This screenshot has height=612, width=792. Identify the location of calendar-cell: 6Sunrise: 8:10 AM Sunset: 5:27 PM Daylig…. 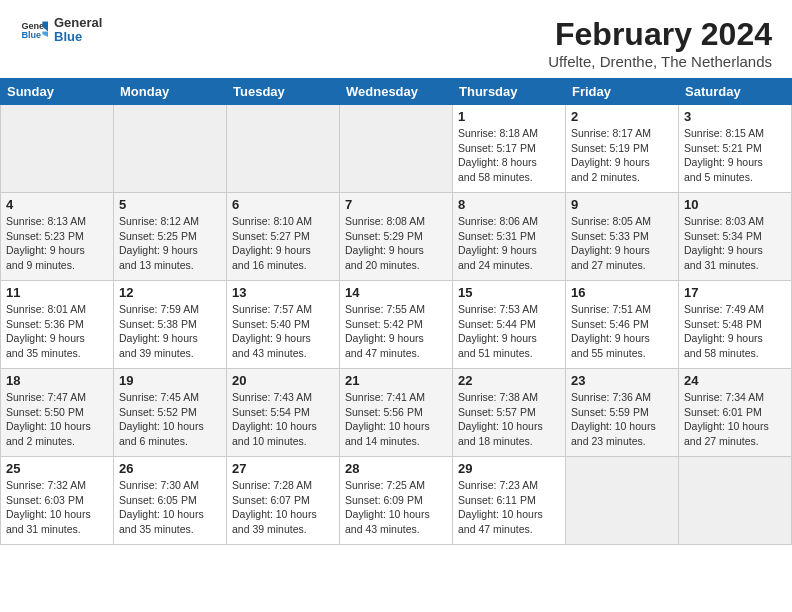
(284, 237).